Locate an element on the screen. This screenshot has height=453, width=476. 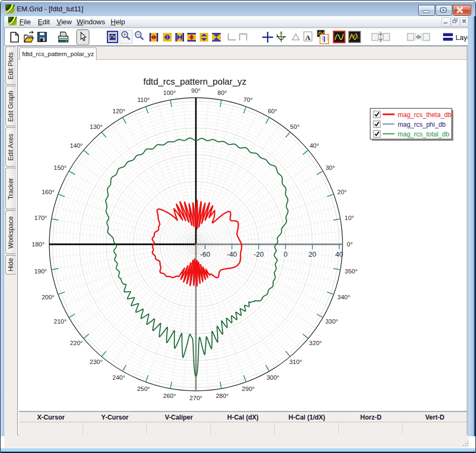
svg-text: -20 is located at coordinates (259, 255).